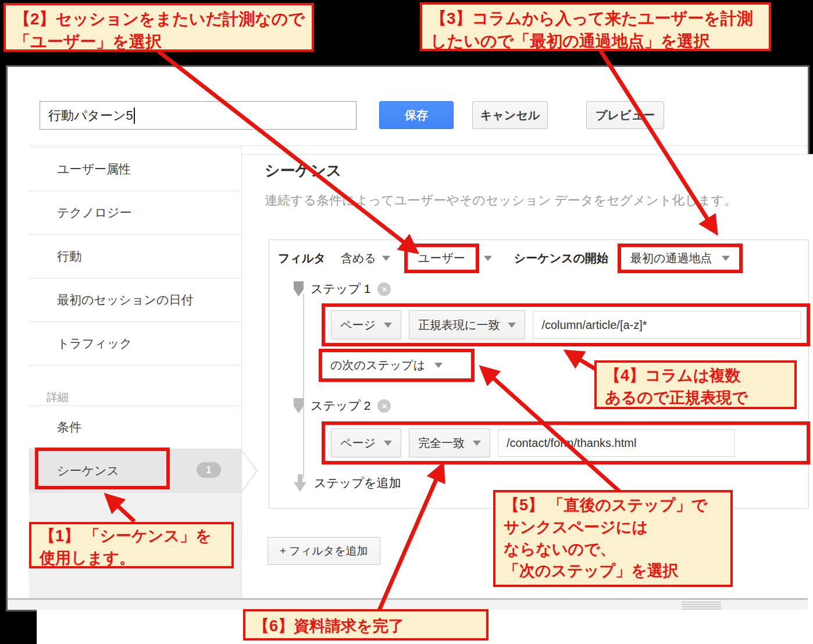 This screenshot has width=813, height=644. I want to click on cancel-button: キャンセル, so click(510, 115).